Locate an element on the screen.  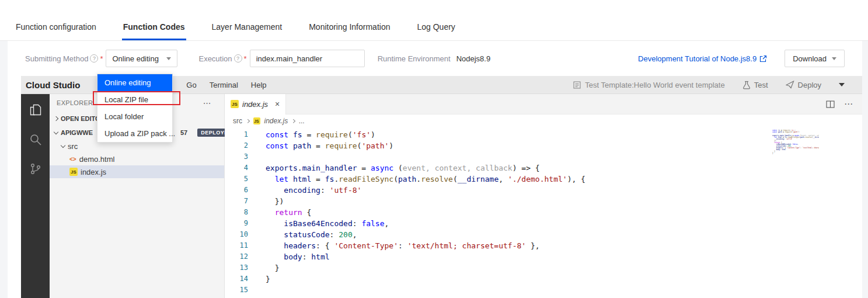
tree-file-index-js: JS index.js is located at coordinates (137, 172).